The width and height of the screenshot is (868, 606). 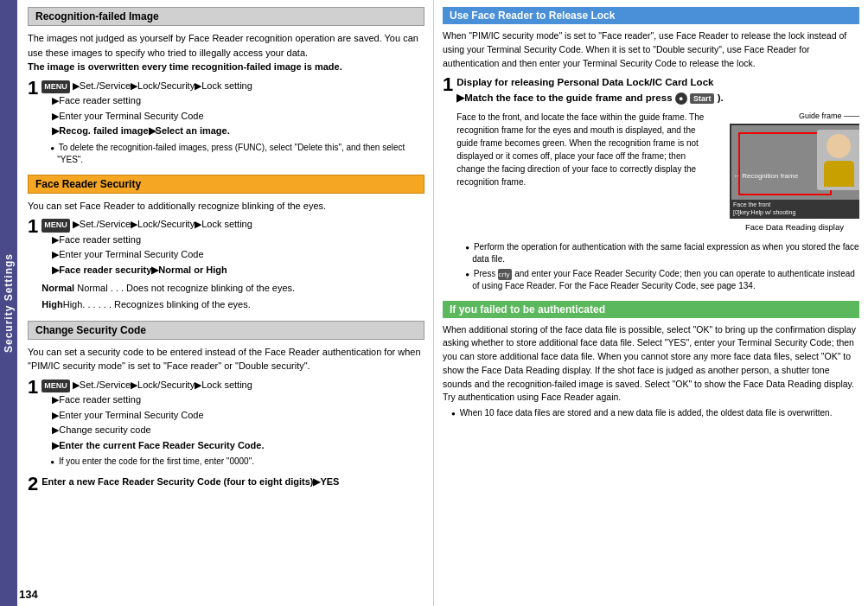 I want to click on face-image-area: Face to the front, and locate the face w…, so click(x=658, y=173).